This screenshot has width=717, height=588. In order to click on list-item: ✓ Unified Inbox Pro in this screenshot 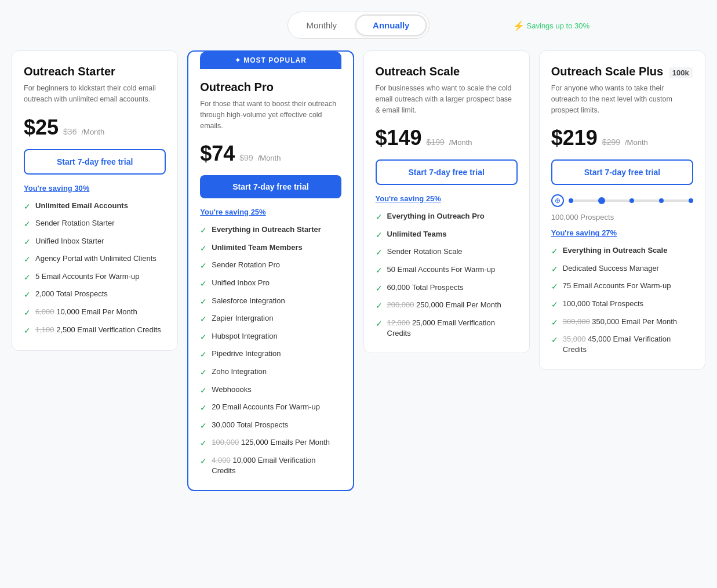, I will do `click(270, 284)`.